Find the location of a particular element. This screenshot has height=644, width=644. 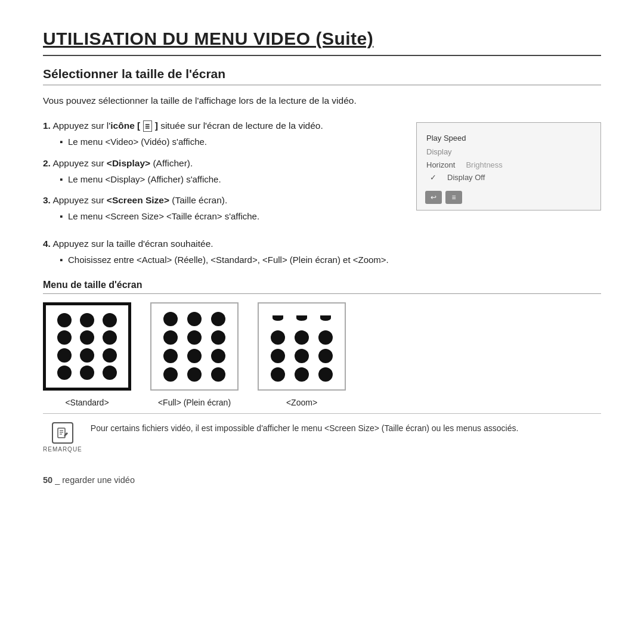

menu-bottom-bar: ↩ ≡ is located at coordinates (507, 197).